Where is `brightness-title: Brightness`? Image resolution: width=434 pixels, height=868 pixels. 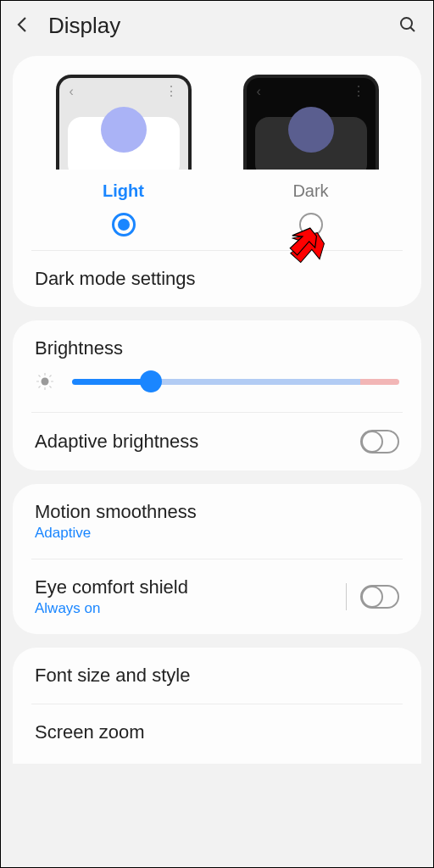 brightness-title: Brightness is located at coordinates (79, 348).